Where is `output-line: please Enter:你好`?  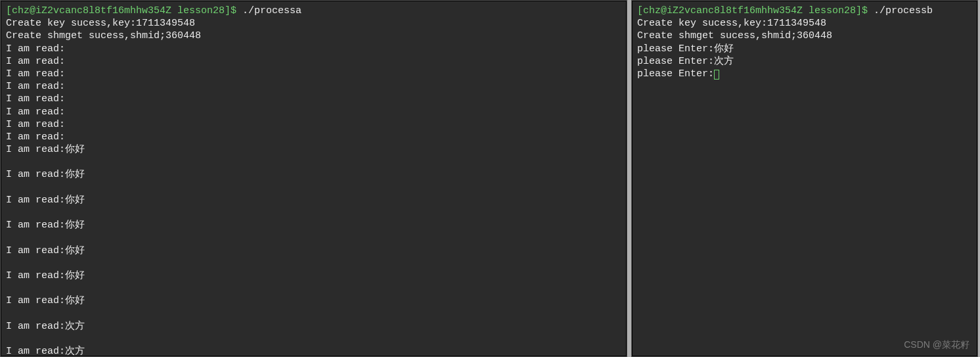
output-line: please Enter:你好 is located at coordinates (805, 49).